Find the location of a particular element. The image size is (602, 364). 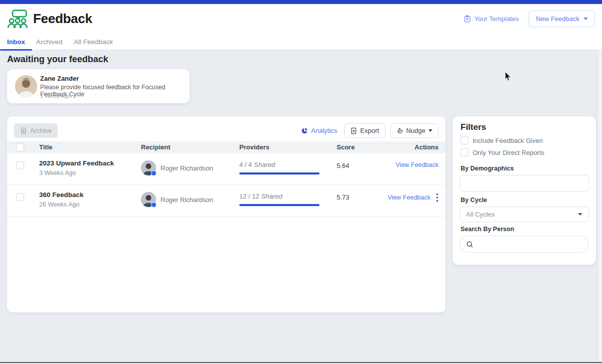

search-by-person-label: Search By Person is located at coordinates (488, 229).